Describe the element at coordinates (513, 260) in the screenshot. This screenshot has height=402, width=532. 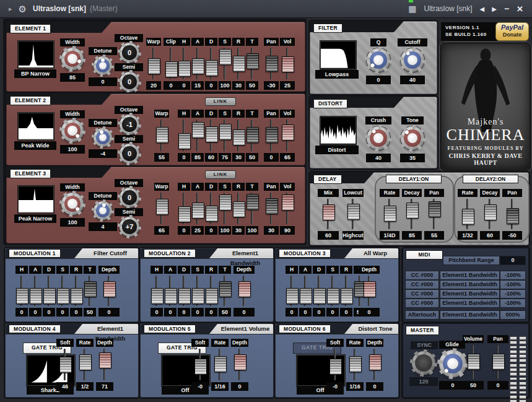
I see `pitchbend-value: 0` at that location.